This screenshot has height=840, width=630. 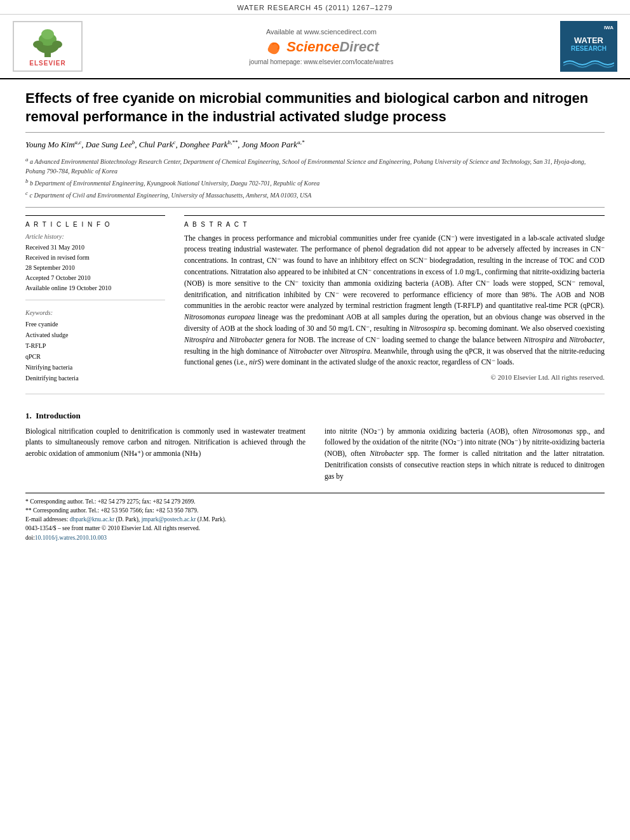 What do you see at coordinates (394, 301) in the screenshot?
I see `abstract-text: The changes in process performance and m…` at bounding box center [394, 301].